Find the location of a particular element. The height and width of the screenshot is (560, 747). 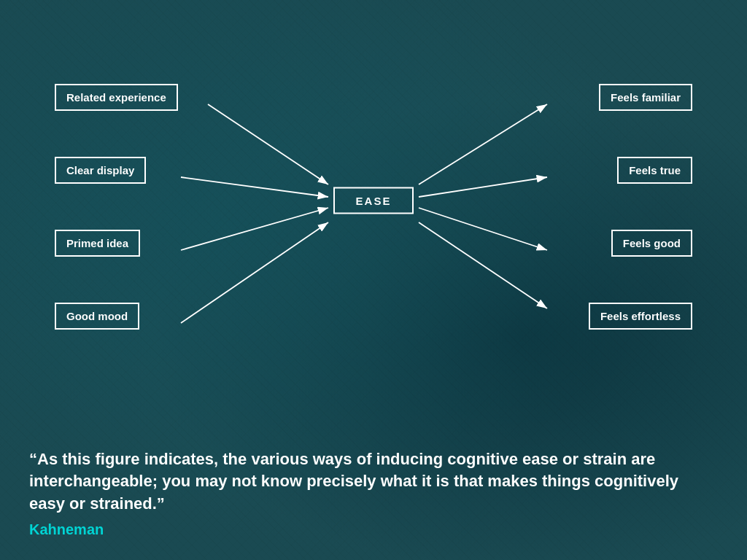

quote-author: Kahneman is located at coordinates (374, 529).